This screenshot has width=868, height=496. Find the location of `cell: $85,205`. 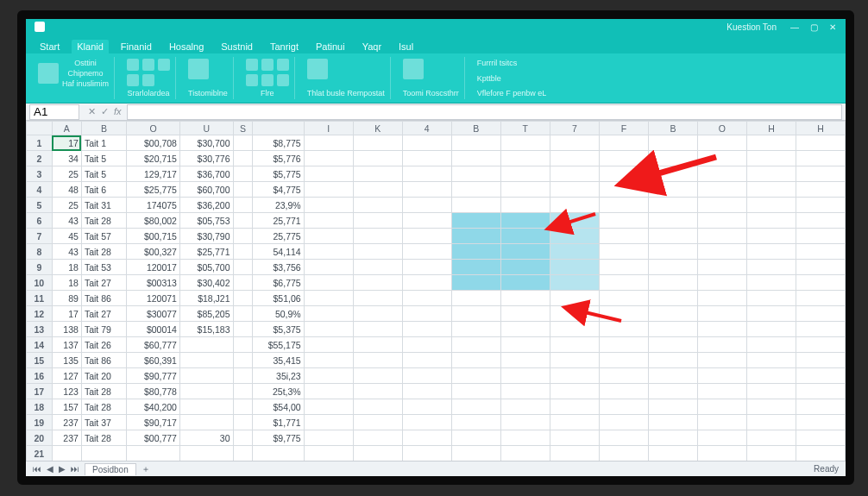

cell: $85,205 is located at coordinates (206, 314).